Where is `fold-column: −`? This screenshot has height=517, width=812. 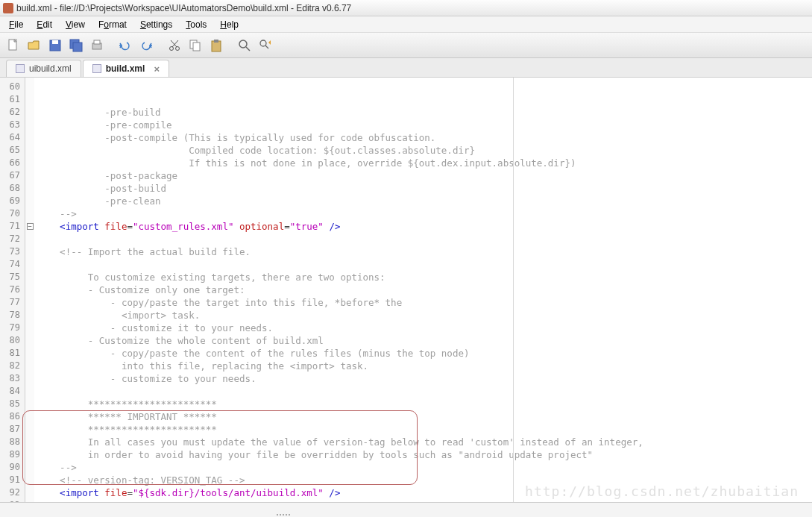 fold-column: − is located at coordinates (30, 297).